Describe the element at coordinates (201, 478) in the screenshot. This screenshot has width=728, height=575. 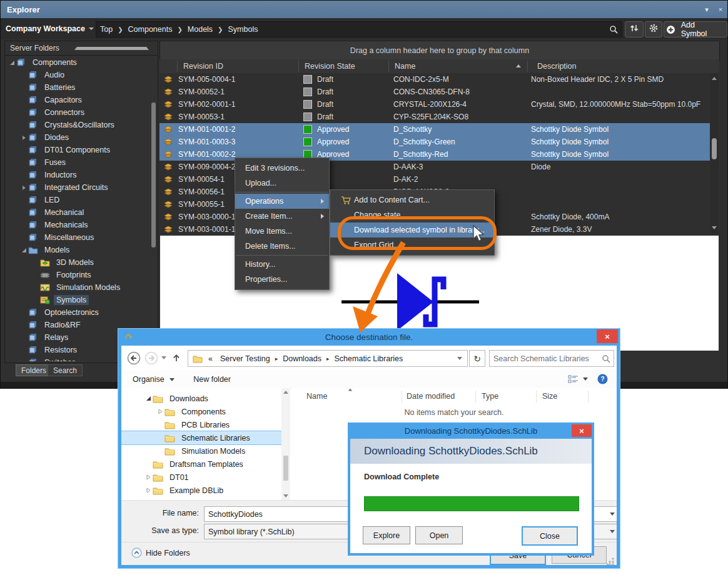
I see `dest-tree-item-dt01: DT01` at that location.